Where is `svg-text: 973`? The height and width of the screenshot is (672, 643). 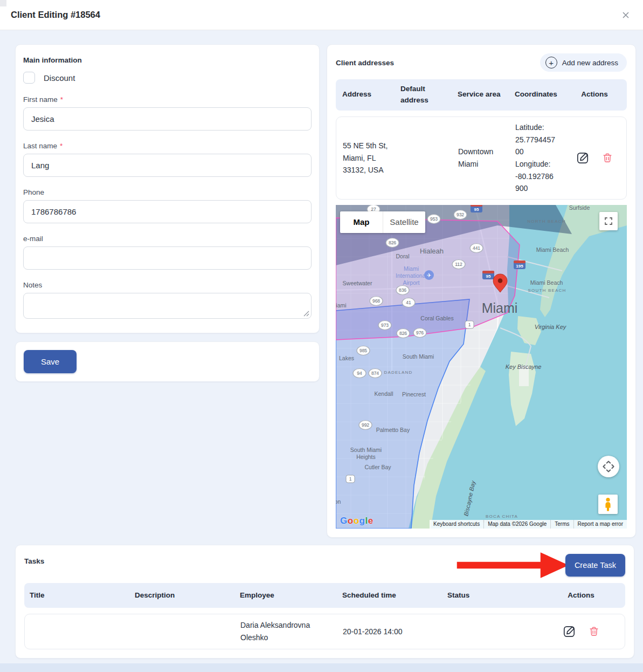 svg-text: 973 is located at coordinates (385, 325).